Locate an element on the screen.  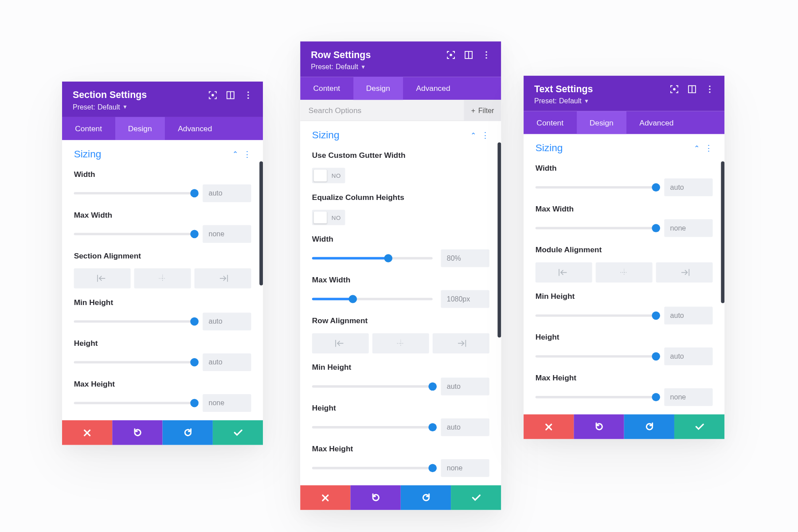
panel-header: Text Settings Preset: Default ▼ is located at coordinates (624, 94).